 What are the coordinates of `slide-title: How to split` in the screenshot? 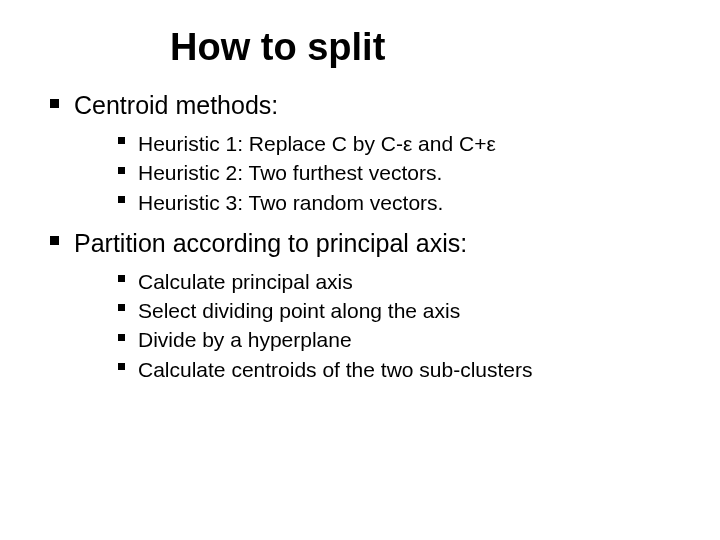 It's located at (425, 48).